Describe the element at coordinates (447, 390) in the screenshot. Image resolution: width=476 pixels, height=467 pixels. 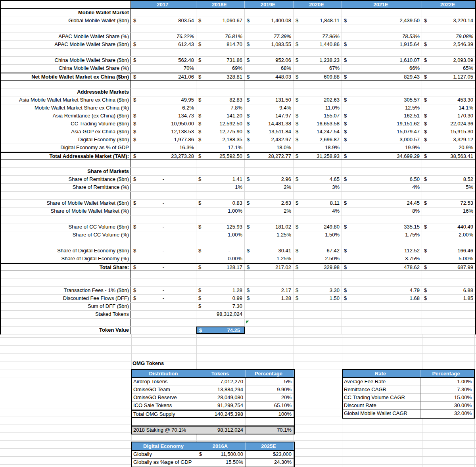
I see `cell: 7.30%` at that location.